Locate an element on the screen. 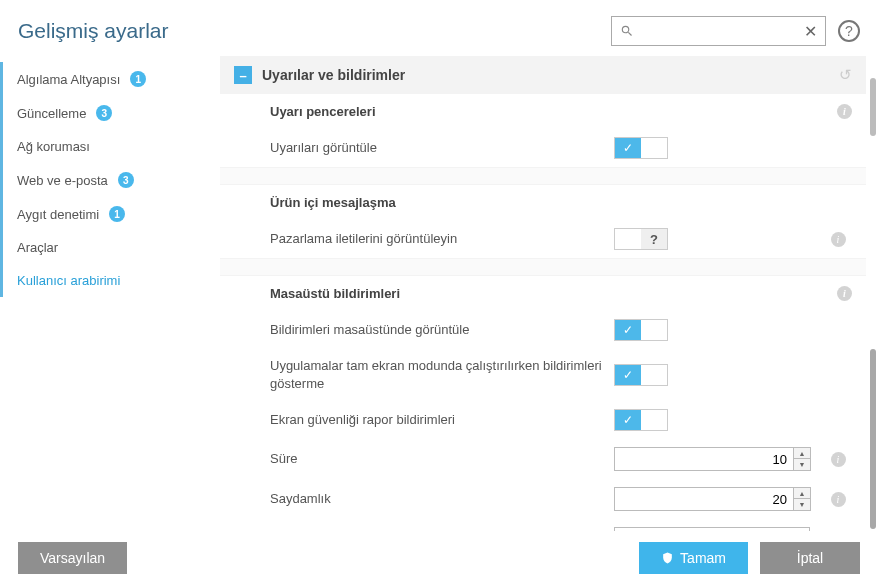  toggle-show-alerts: ✓ is located at coordinates (641, 148).